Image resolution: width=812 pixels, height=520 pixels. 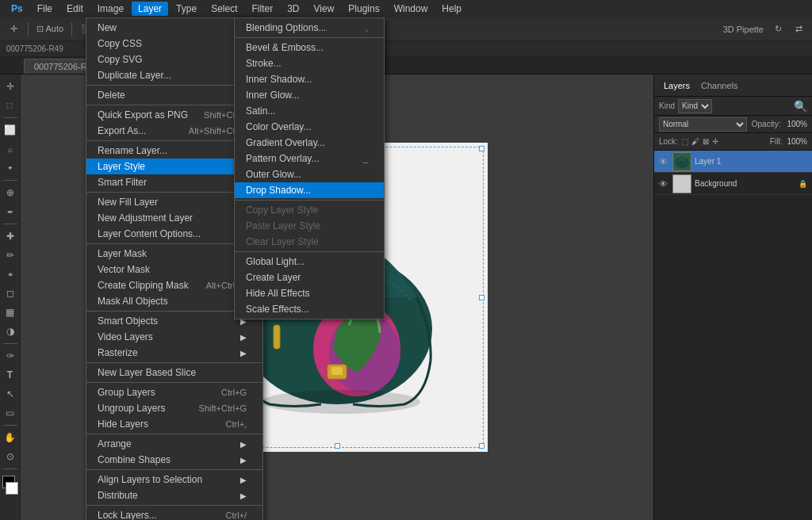 I want to click on ls-paste-layer-style: Paste Layer Style, so click(x=309, y=226).